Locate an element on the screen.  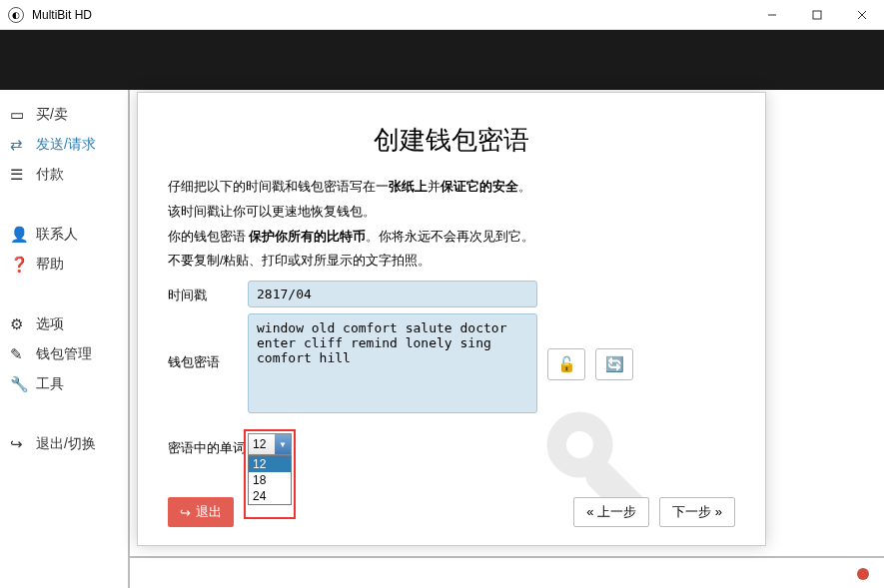
chevron-down-icon: ▼ is located at coordinates (283, 444).